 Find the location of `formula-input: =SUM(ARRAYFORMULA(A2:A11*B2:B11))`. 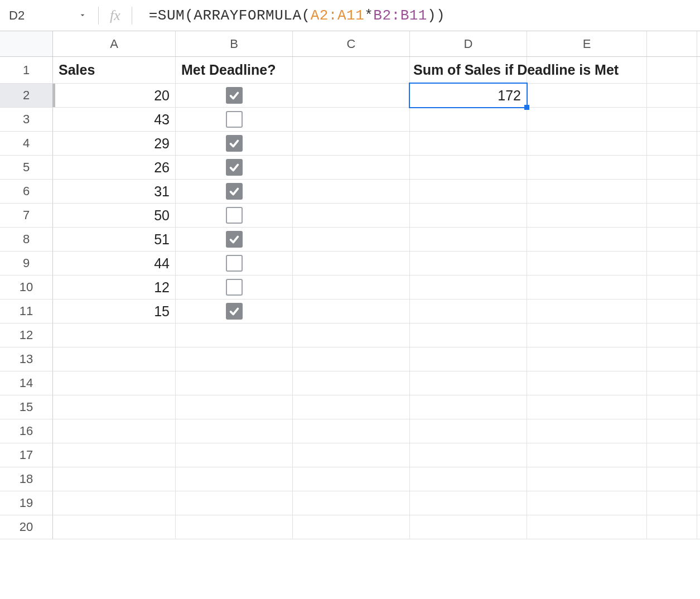

formula-input: =SUM(ARRAYFORMULA(A2:A11*B2:B11)) is located at coordinates (417, 16).